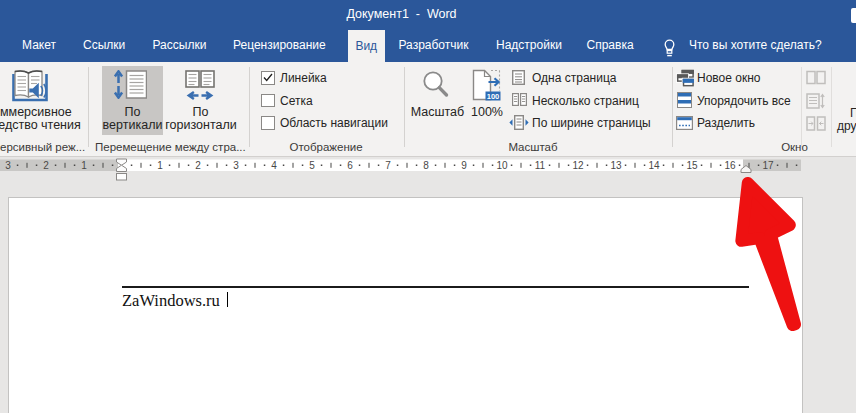 The height and width of the screenshot is (413, 856). I want to click on svg-text: 8, so click(426, 166).